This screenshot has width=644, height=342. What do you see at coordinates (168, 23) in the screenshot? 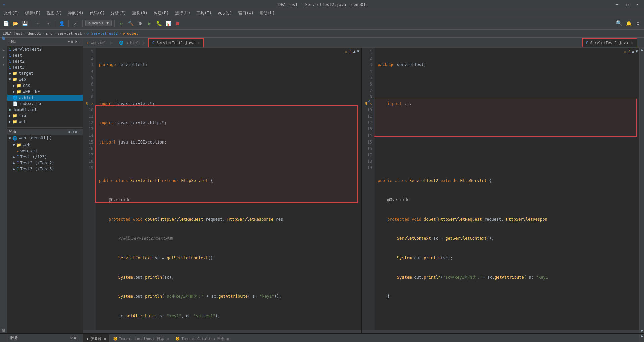
I see `toolbar-coverage-btn: 📊` at bounding box center [168, 23].